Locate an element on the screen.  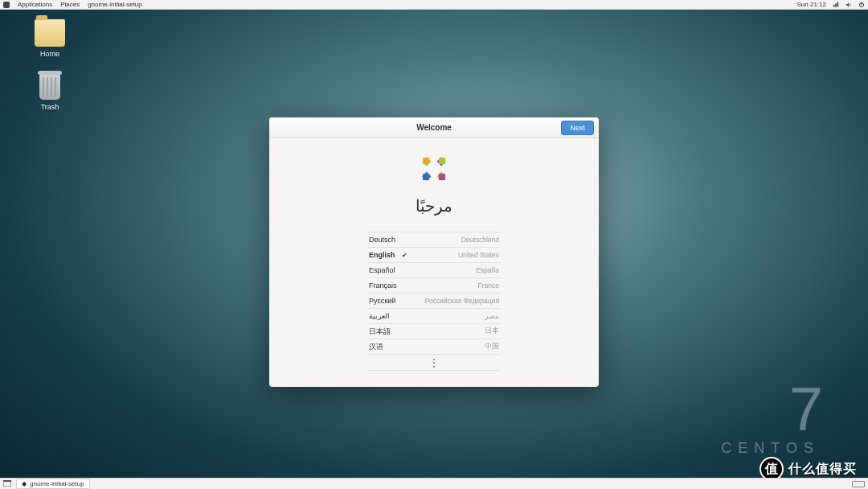
language-country: 日本 is located at coordinates (492, 331).